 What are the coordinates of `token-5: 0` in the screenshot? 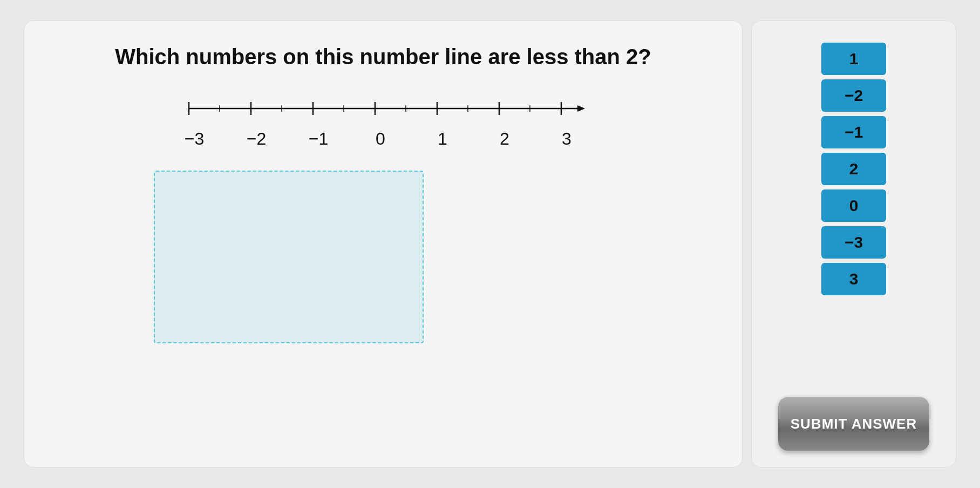 It's located at (854, 206).